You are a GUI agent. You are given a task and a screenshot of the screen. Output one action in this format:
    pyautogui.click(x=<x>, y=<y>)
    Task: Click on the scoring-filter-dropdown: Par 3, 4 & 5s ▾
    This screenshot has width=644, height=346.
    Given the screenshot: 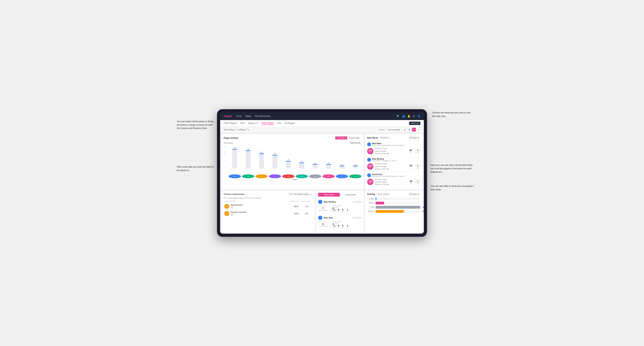 What is the action you would take?
    pyautogui.click(x=384, y=194)
    